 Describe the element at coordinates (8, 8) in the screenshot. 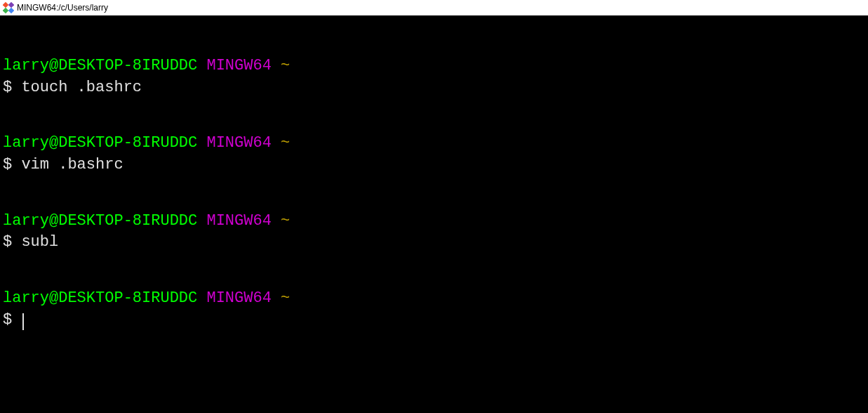

I see `git-bash-icon` at that location.